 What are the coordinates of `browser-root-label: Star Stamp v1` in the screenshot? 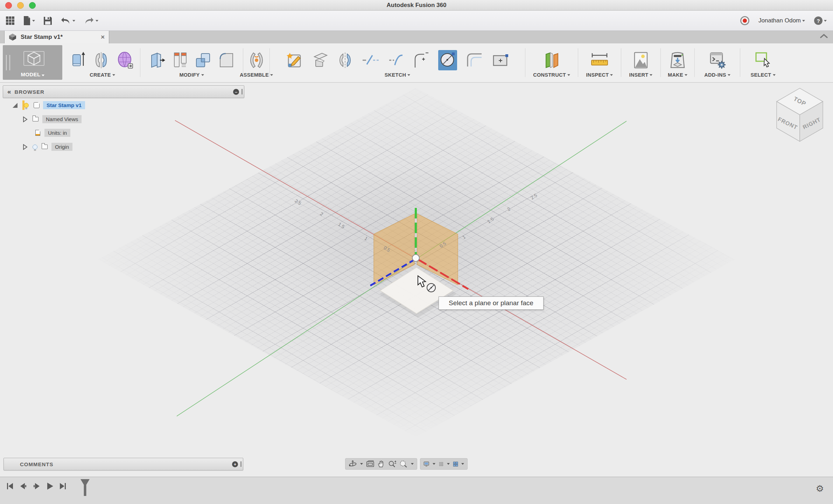 It's located at (64, 105).